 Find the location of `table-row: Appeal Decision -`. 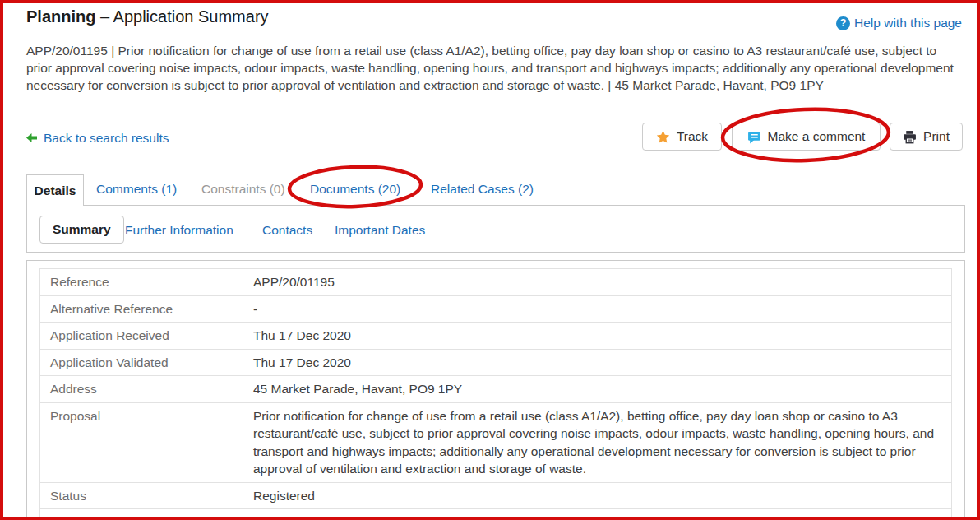

table-row: Appeal Decision - is located at coordinates (497, 515).